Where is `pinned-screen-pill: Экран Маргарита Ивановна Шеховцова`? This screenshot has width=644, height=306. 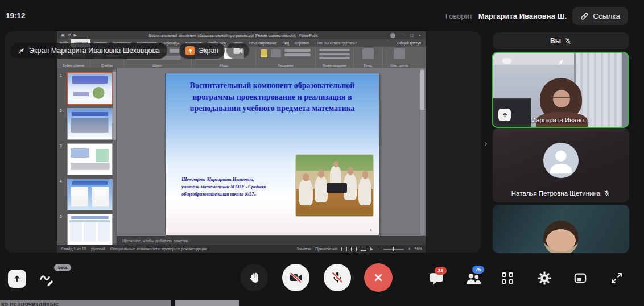
pinned-screen-pill: Экран Маргарита Ивановна Шеховцова is located at coordinates (89, 51).